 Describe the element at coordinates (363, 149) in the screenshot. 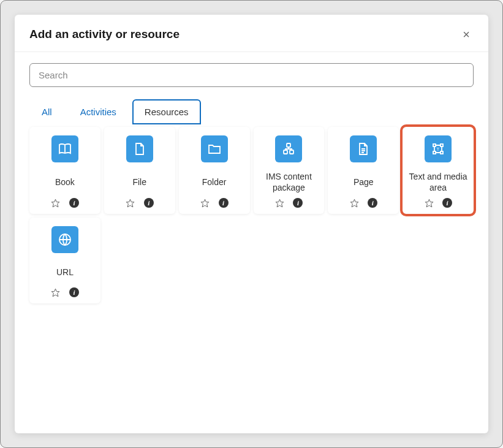

I see `page-icon` at that location.